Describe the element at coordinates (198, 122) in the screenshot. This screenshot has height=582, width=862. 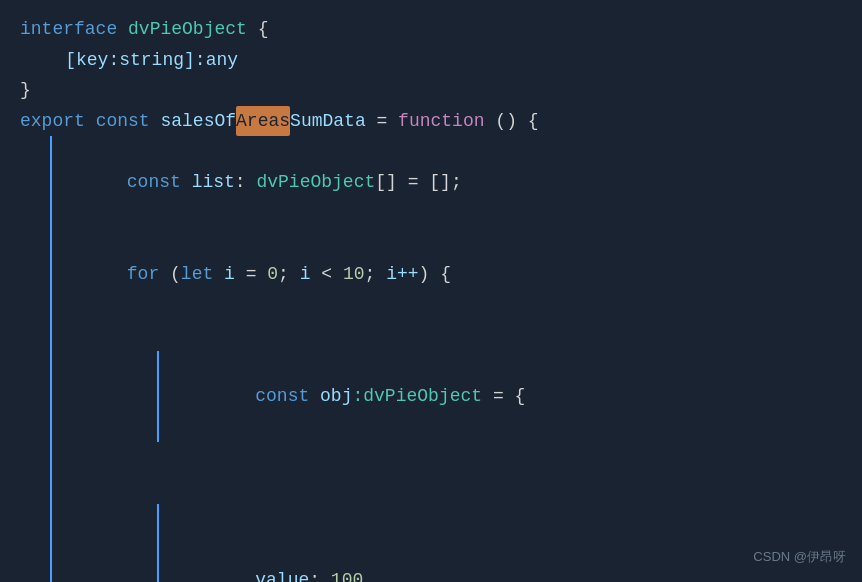
I see `var-salesof: salesOf` at that location.